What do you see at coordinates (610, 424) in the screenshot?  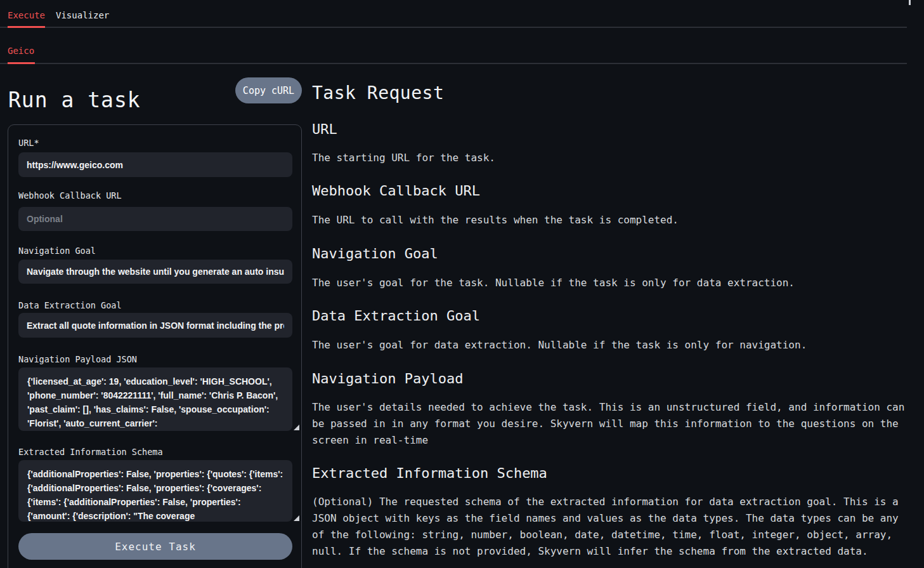 I see `section-body-navigation-payload: The user's details needed to achieve the…` at bounding box center [610, 424].